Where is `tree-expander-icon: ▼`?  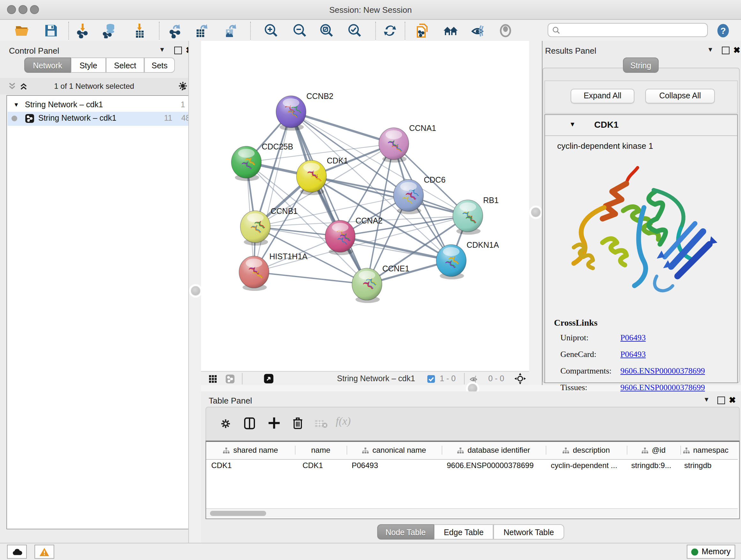 tree-expander-icon: ▼ is located at coordinates (16, 105).